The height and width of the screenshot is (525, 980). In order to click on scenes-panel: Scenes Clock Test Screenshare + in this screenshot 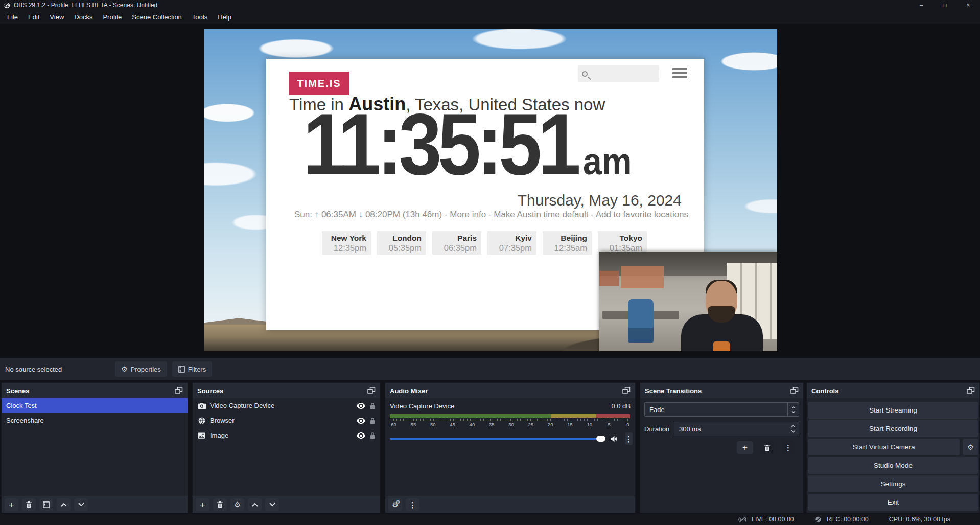, I will do `click(95, 448)`.